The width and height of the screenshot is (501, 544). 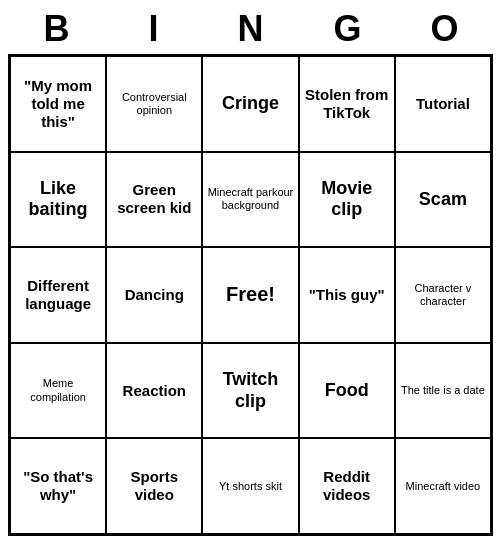 What do you see at coordinates (154, 29) in the screenshot?
I see `letter-i: I` at bounding box center [154, 29].